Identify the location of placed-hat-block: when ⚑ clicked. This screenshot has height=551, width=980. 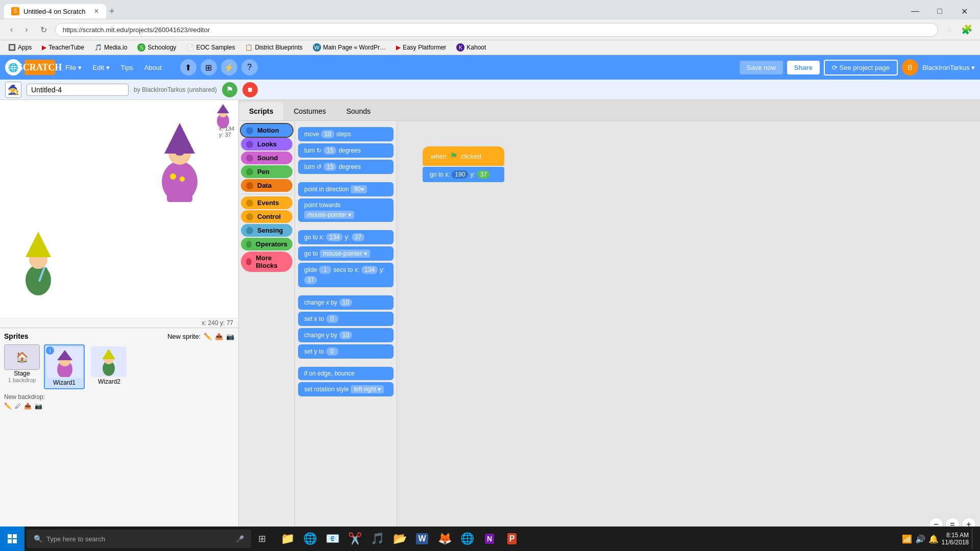
(463, 156).